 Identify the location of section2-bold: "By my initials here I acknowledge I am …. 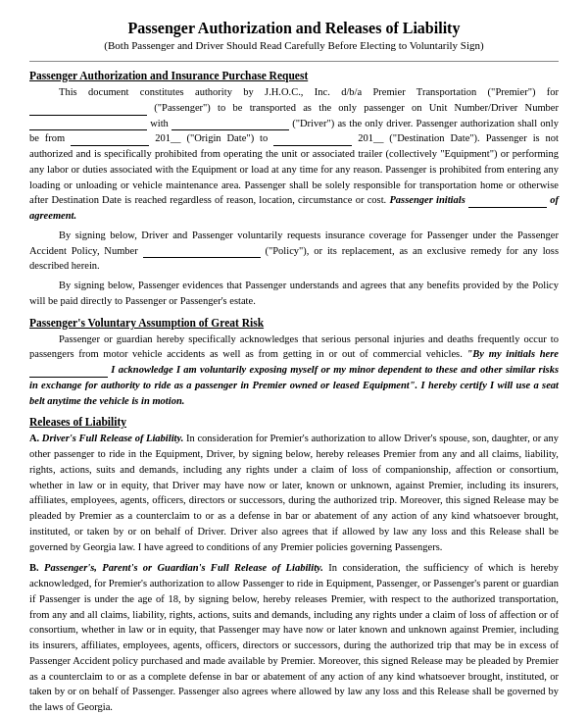
(294, 377).